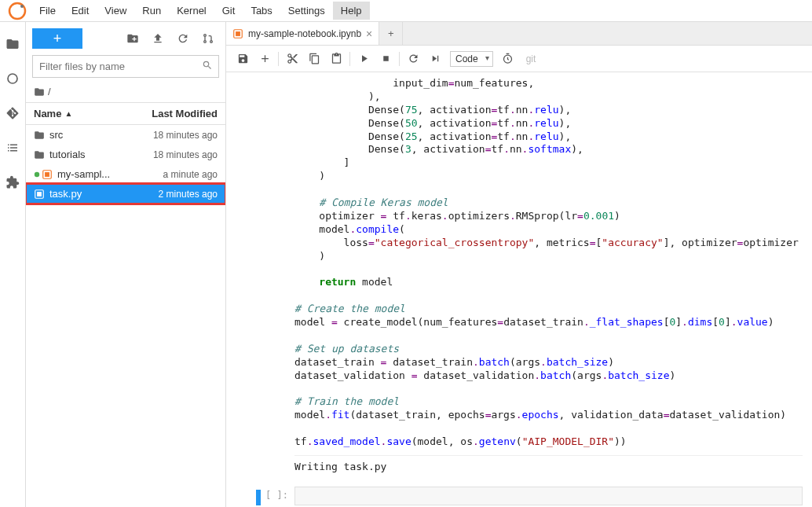 The width and height of the screenshot is (812, 507). What do you see at coordinates (207, 65) in the screenshot?
I see `search-icon` at bounding box center [207, 65].